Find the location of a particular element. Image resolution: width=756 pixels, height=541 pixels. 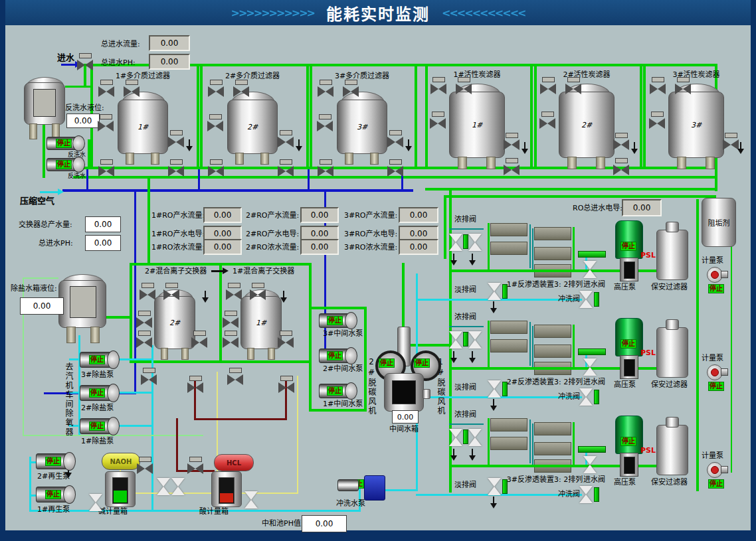

intermediate-pump-1: 停止 is located at coordinates (338, 391).